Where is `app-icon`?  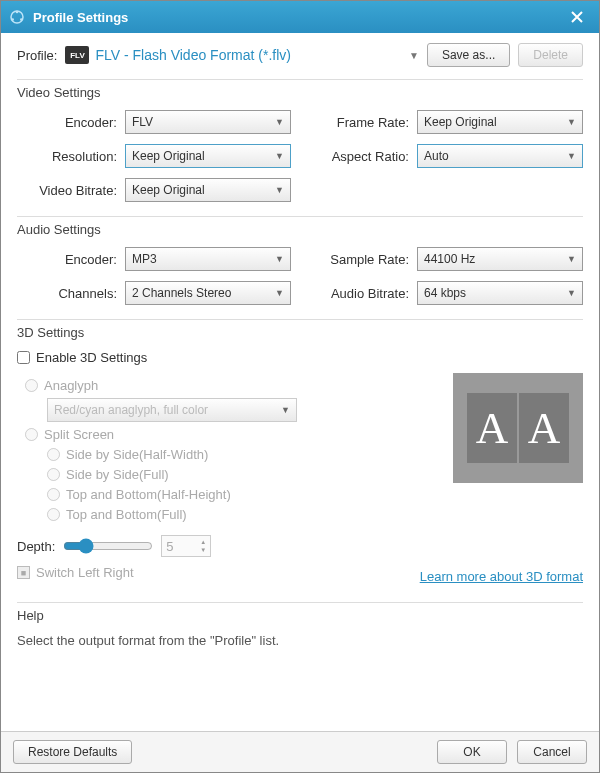 app-icon is located at coordinates (17, 17).